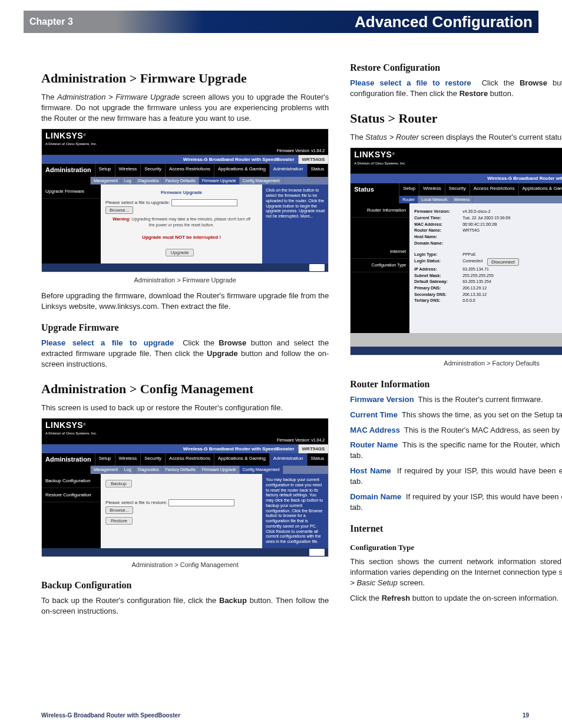 This screenshot has height=728, width=562. Describe the element at coordinates (185, 487) in the screenshot. I see `figure-config-mgmt: LINKSYS®A Division of Cisco Systems, Inc…` at that location.